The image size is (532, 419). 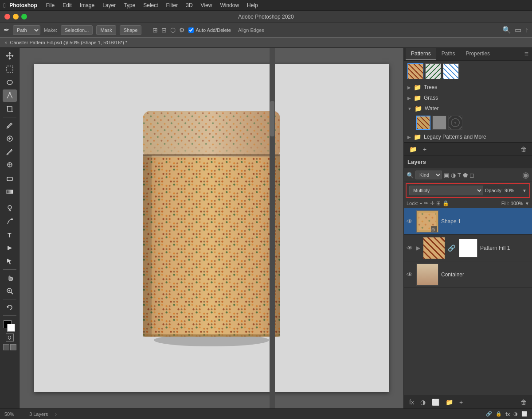 What do you see at coordinates (527, 30) in the screenshot?
I see `share-icon: ↑` at bounding box center [527, 30].